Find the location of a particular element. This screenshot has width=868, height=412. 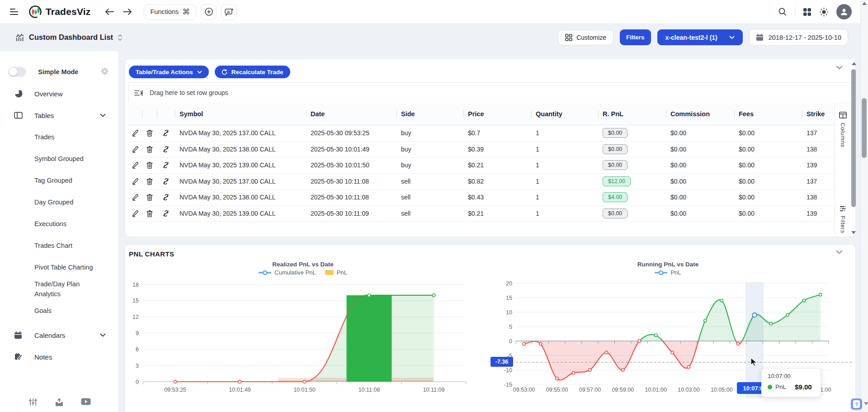

apps-grid-icon is located at coordinates (807, 12).